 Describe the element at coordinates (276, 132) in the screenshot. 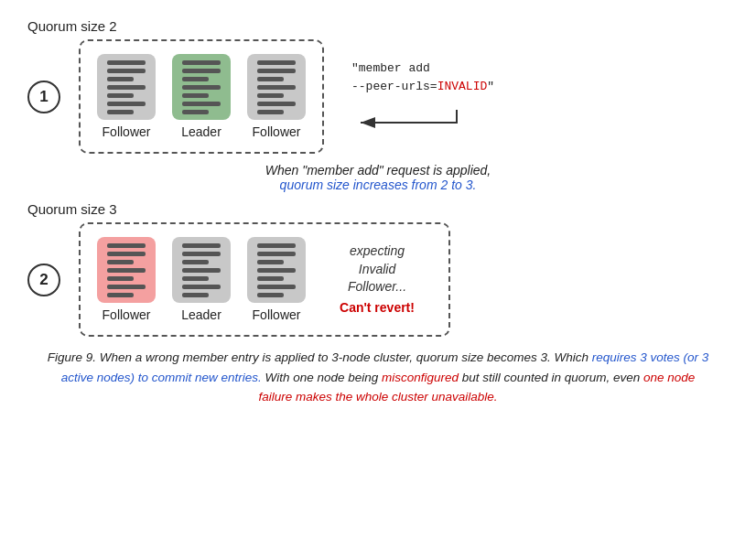

I see `follower-label-2: Follower` at that location.